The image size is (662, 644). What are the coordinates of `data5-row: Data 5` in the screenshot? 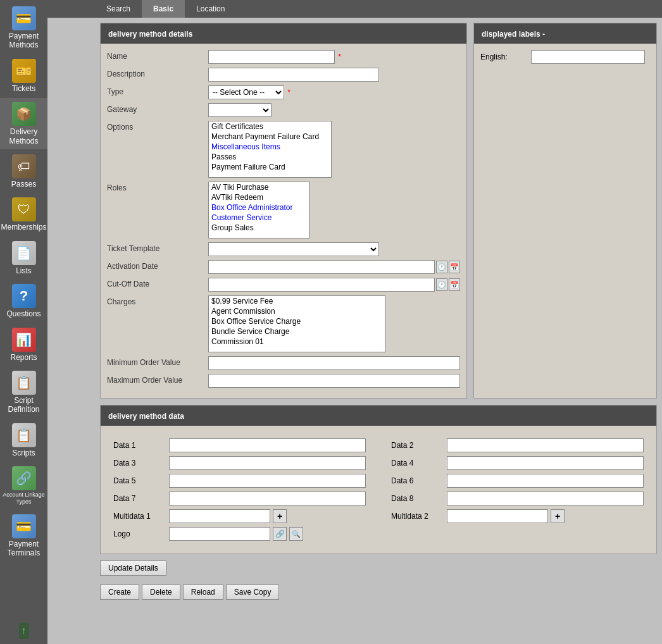 It's located at (239, 481).